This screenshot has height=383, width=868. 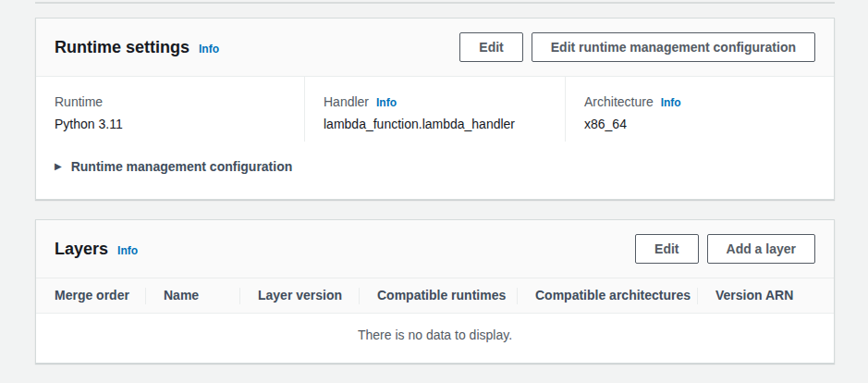 I want to click on runtime-field-label: Runtime, so click(x=79, y=102).